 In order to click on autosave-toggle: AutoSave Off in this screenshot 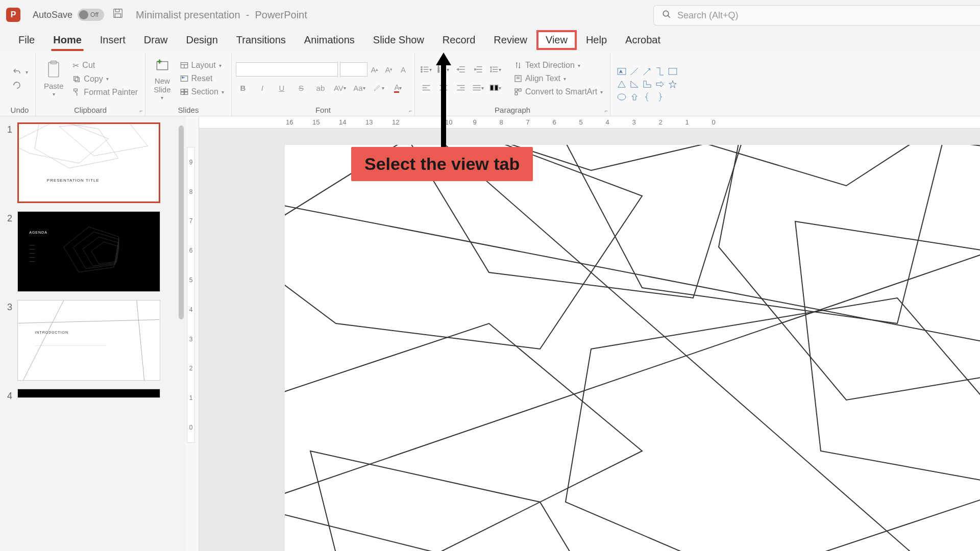, I will do `click(68, 15)`.